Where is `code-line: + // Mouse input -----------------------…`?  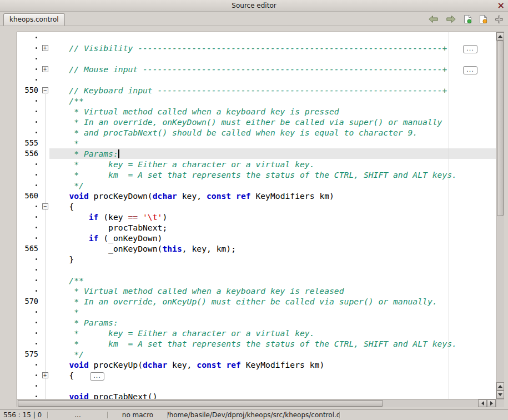 code-line: + // Mouse input -----------------------… is located at coordinates (256, 69).